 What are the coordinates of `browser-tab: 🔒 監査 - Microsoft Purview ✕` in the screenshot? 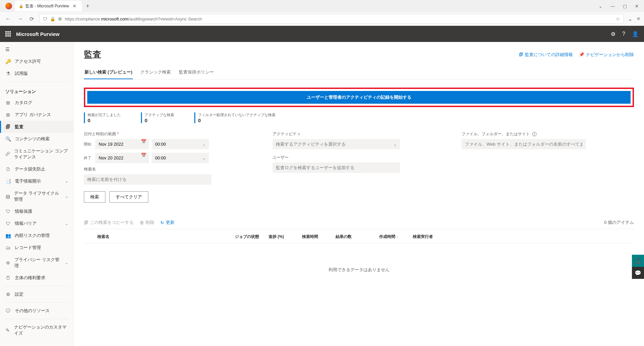 It's located at (48, 6).